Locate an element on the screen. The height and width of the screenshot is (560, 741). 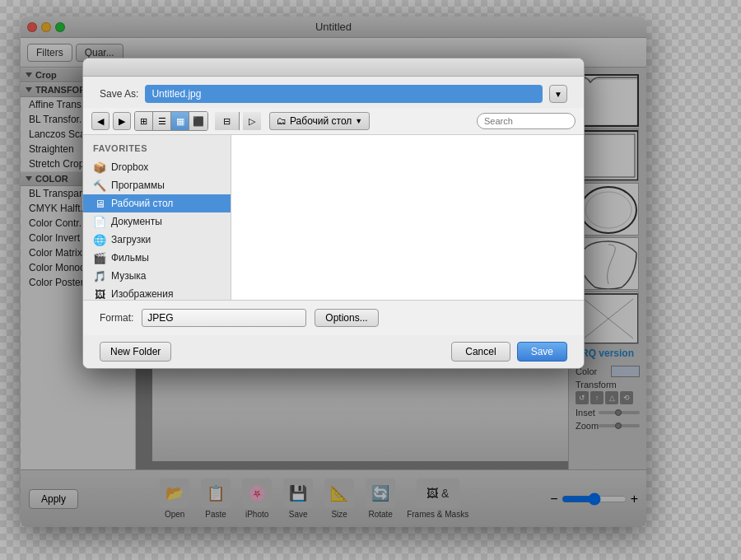
movies-icon: 🎬 is located at coordinates (100, 258).